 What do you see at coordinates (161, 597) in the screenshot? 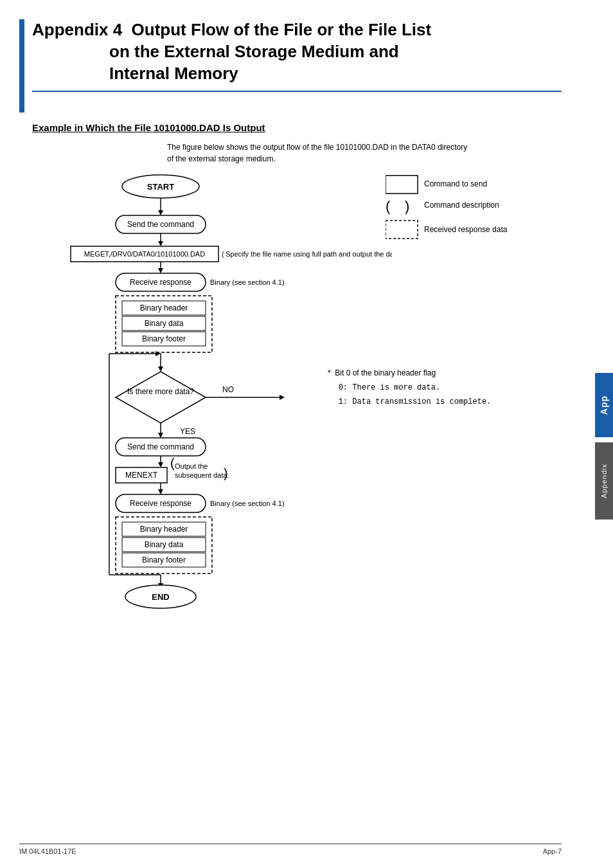
I see `svg-text: END` at bounding box center [161, 597].